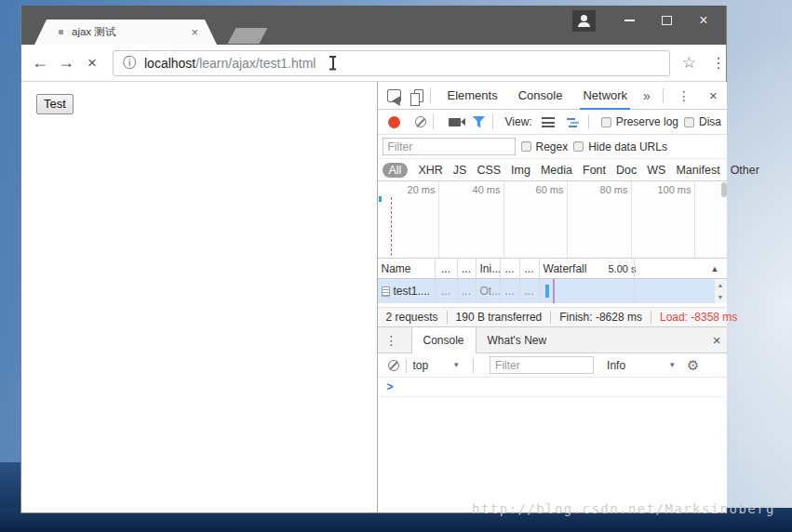 This screenshot has height=532, width=792. I want to click on screenshot-camera-icon, so click(454, 123).